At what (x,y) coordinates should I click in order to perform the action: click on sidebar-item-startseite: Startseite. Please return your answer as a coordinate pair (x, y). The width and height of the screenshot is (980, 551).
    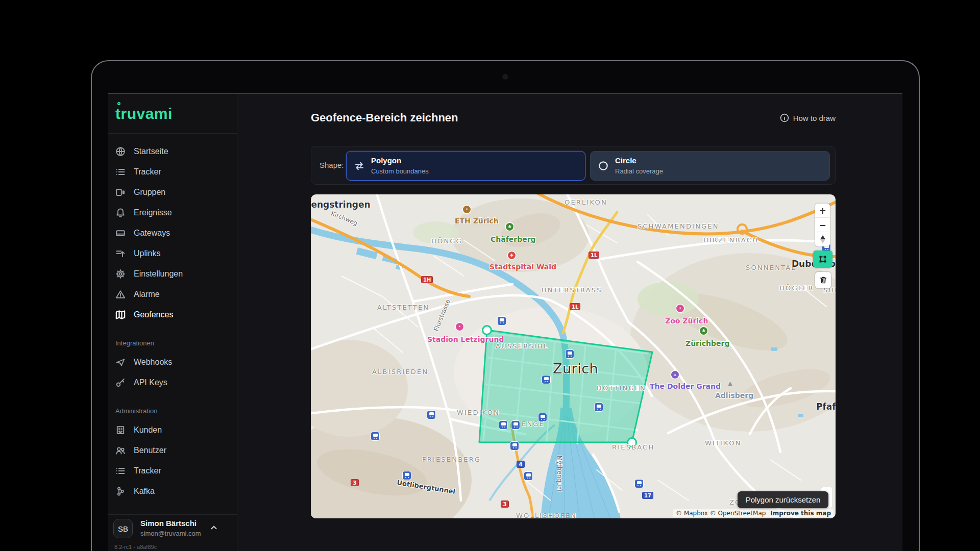
    Looking at the image, I should click on (173, 152).